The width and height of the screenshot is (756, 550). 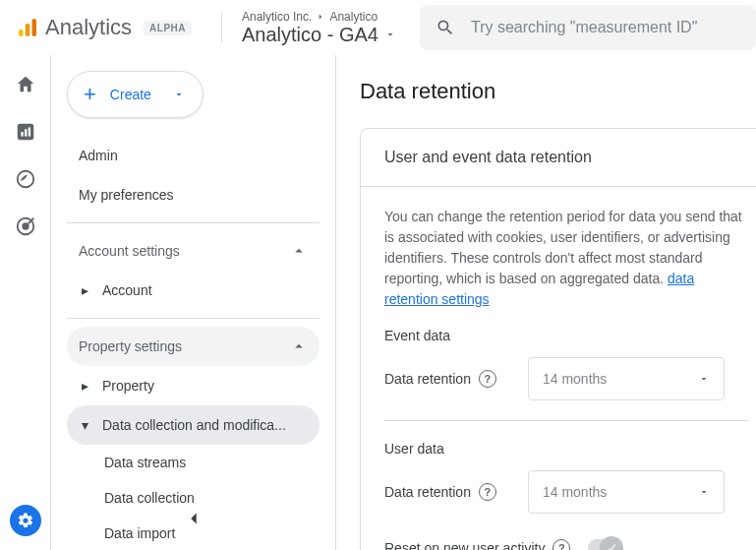 What do you see at coordinates (193, 251) in the screenshot?
I see `nav-account-settings: Account settings` at bounding box center [193, 251].